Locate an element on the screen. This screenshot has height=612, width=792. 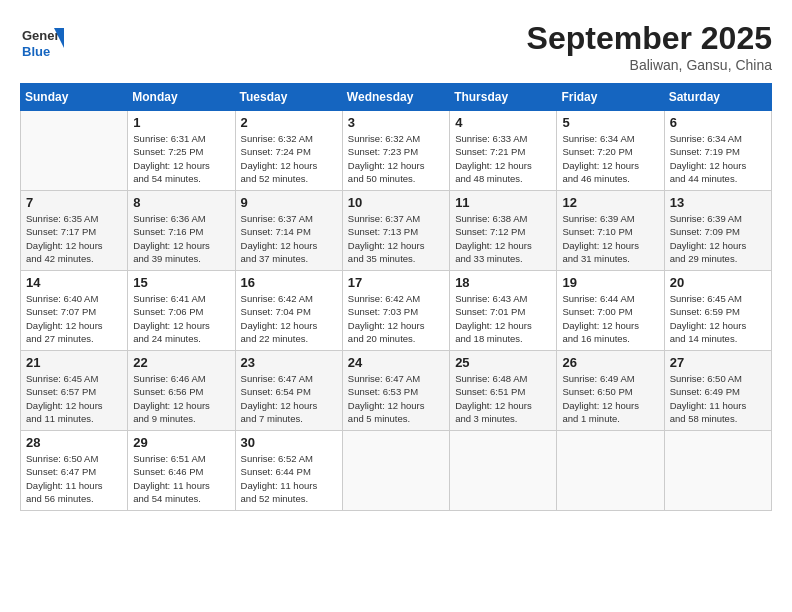
calendar-cell: 28Sunrise: 6:50 AMSunset: 6:47 PMDayligh… is located at coordinates (74, 471).